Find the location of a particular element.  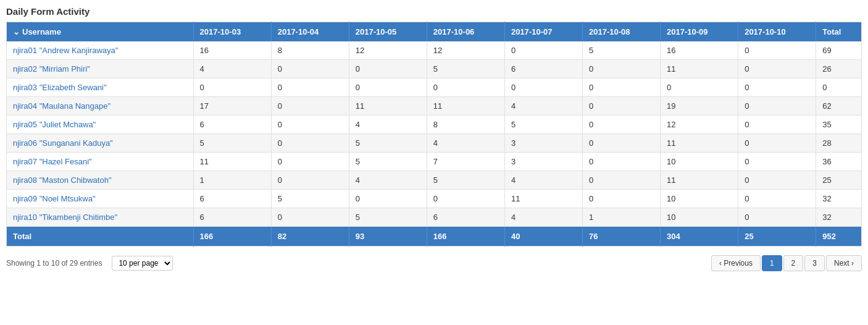

cell-d20171003: 17 is located at coordinates (232, 106).